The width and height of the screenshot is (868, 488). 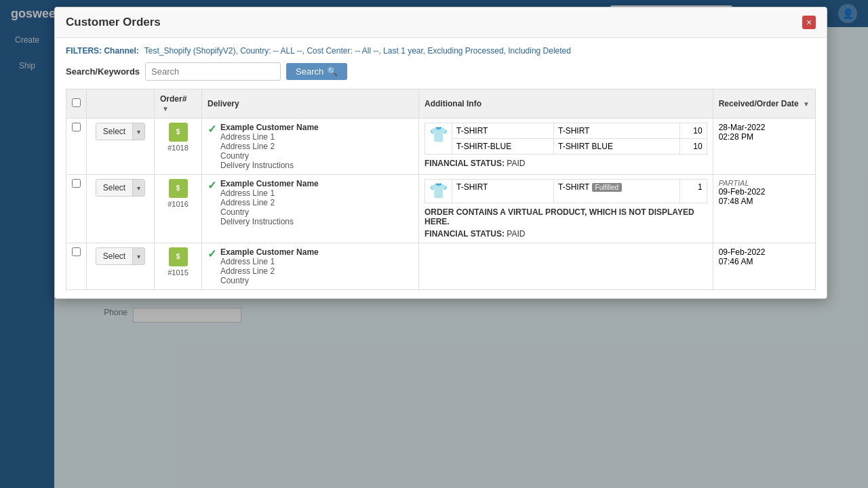 I want to click on row-order-num-cell: $ #1018, so click(x=178, y=146).